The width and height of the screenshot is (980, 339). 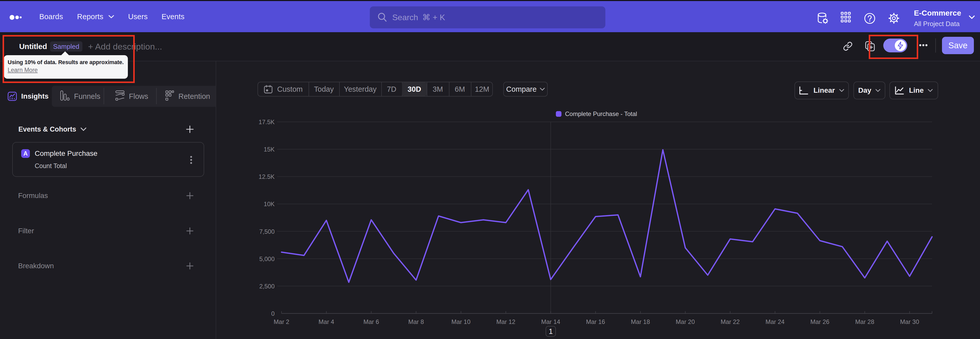 I want to click on range-label: Today, so click(x=324, y=89).